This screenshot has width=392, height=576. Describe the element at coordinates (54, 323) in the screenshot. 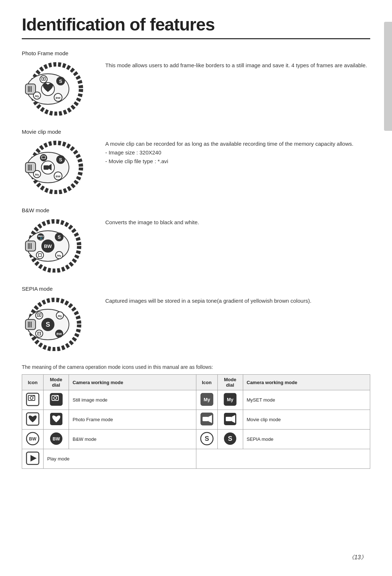

I see `dial-sepia: S My BW` at that location.